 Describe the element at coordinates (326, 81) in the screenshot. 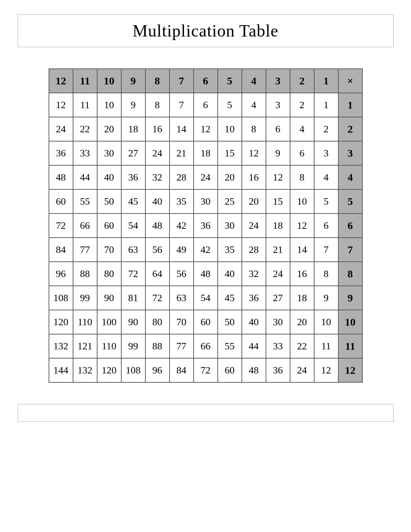

I see `col-header-1: 1` at that location.